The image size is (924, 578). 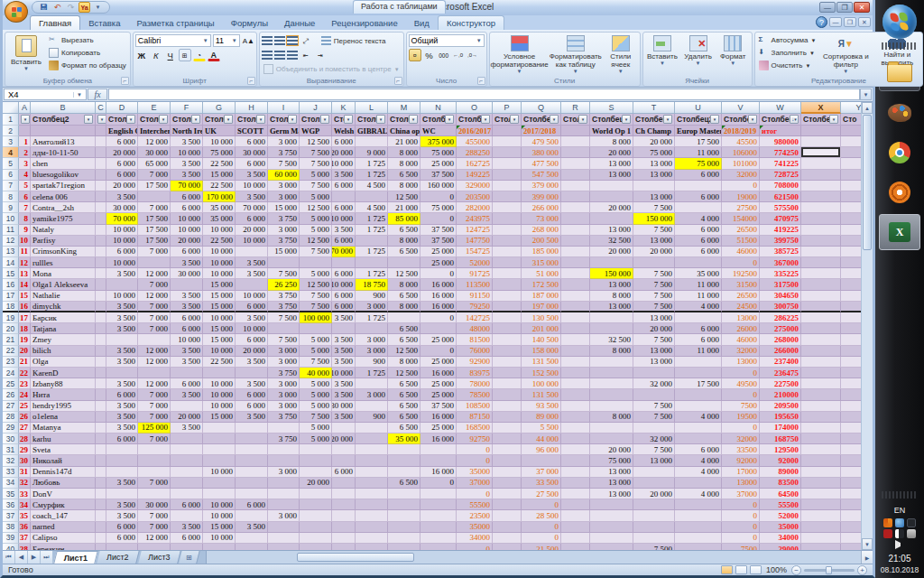 What do you see at coordinates (541, 384) in the screenshot?
I see `cell-Q25: 100 000` at bounding box center [541, 384].